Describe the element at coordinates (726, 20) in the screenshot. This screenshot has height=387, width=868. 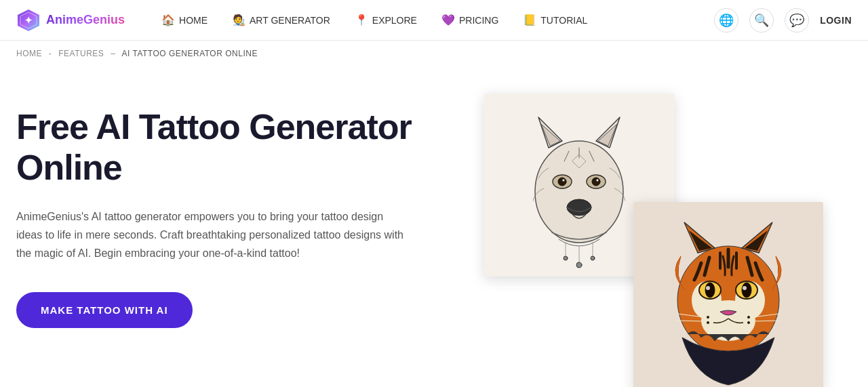
I see `globe-icon: 🌐` at that location.